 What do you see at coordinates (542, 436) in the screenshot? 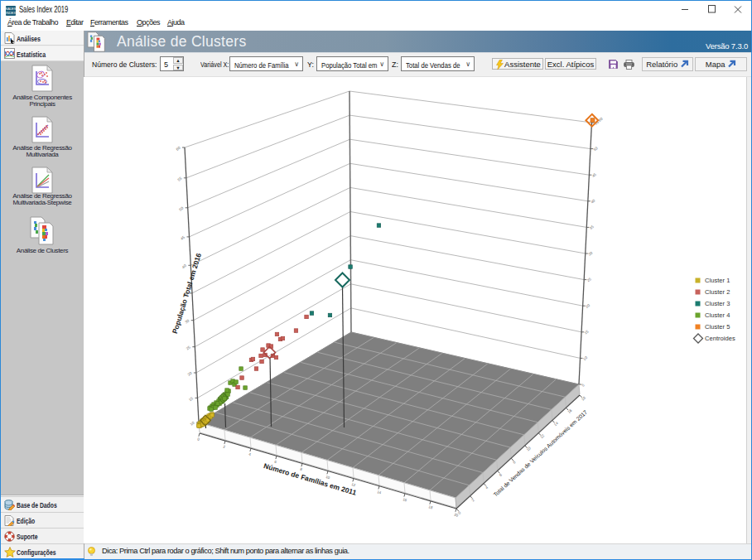
I see `svg-text: 12` at bounding box center [542, 436].